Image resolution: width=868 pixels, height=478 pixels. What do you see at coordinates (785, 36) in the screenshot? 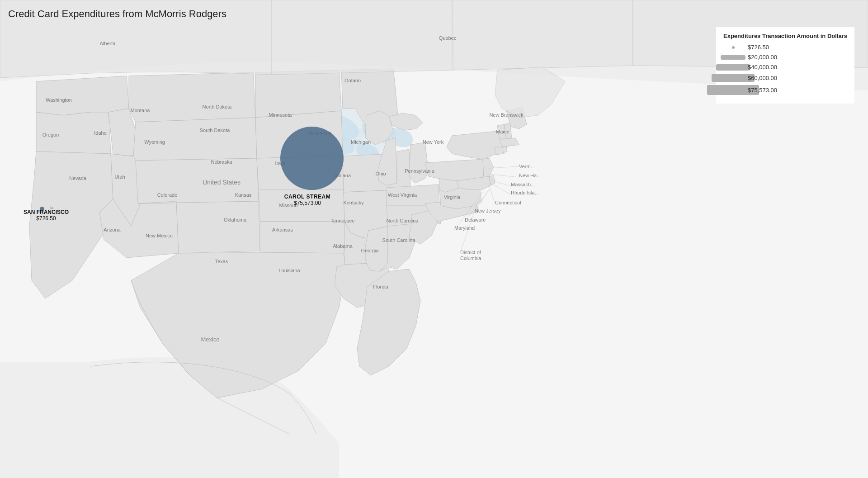
I see `legend-title: Expenditures Transaction Amount in Dolla…` at bounding box center [785, 36].